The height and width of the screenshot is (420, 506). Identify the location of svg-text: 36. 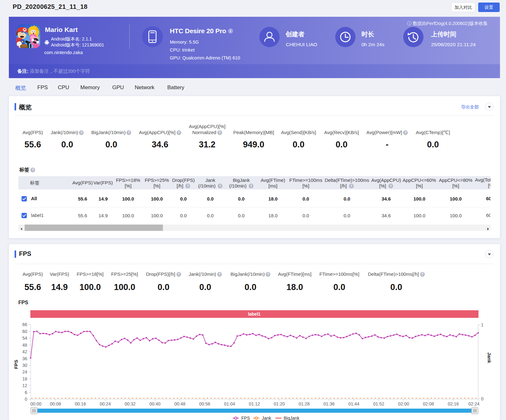
(25, 359).